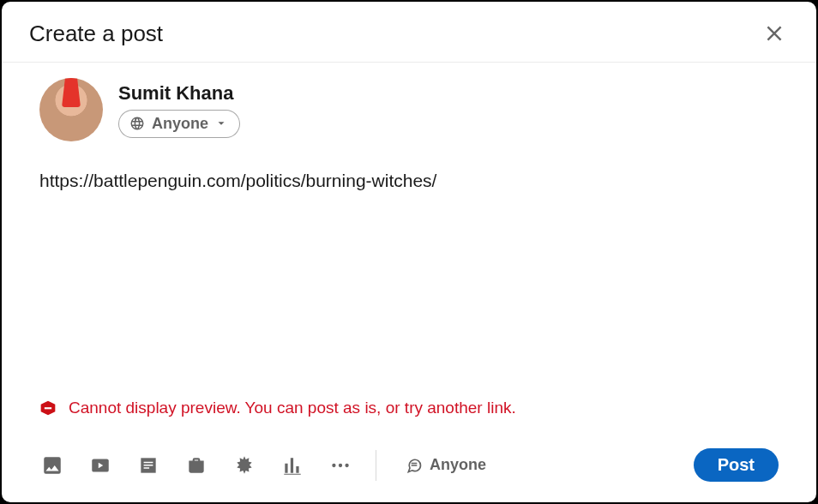 This screenshot has width=818, height=504. What do you see at coordinates (340, 465) in the screenshot?
I see `more-tools-button` at bounding box center [340, 465].